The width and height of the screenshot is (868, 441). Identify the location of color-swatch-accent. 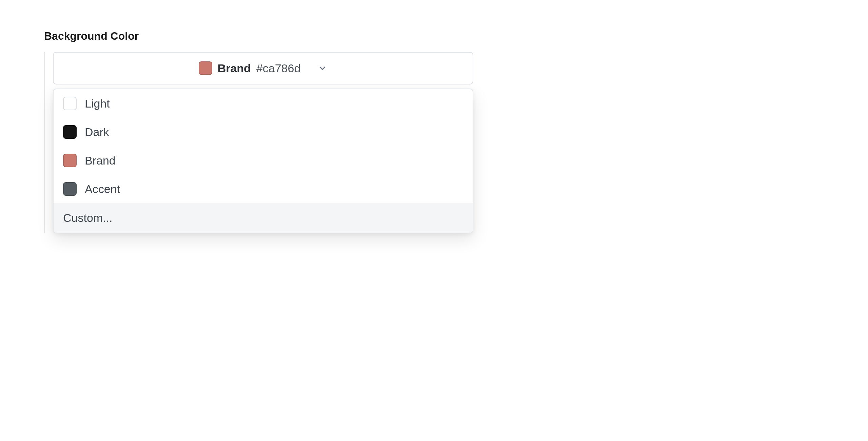
(70, 189).